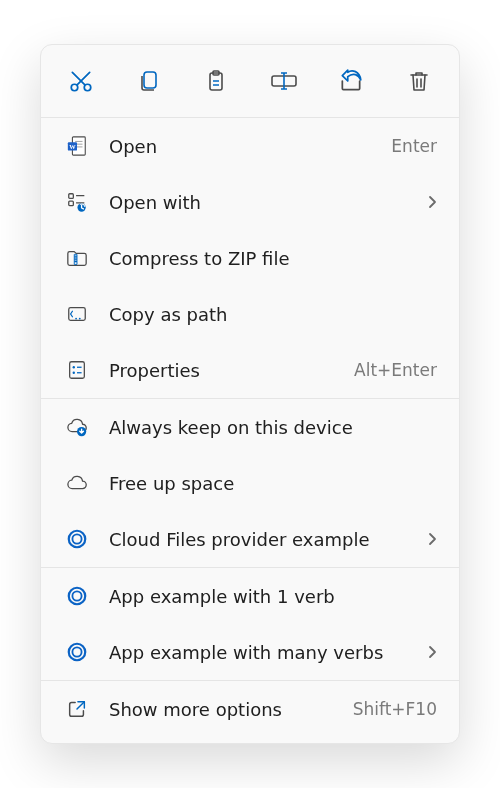 The image size is (500, 788). I want to click on app-many-verbs-item: App example with many verbs, so click(250, 652).